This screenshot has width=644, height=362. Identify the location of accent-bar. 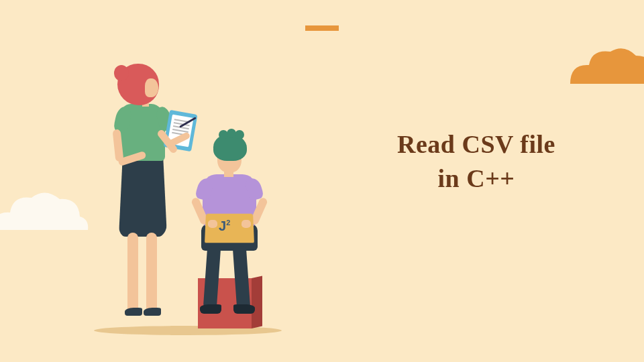
(322, 28).